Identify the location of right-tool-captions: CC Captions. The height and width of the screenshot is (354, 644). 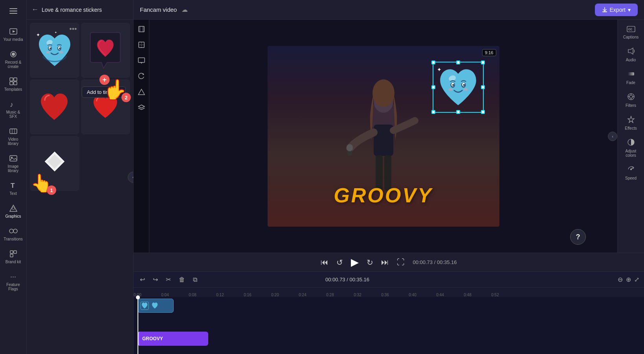
(631, 33).